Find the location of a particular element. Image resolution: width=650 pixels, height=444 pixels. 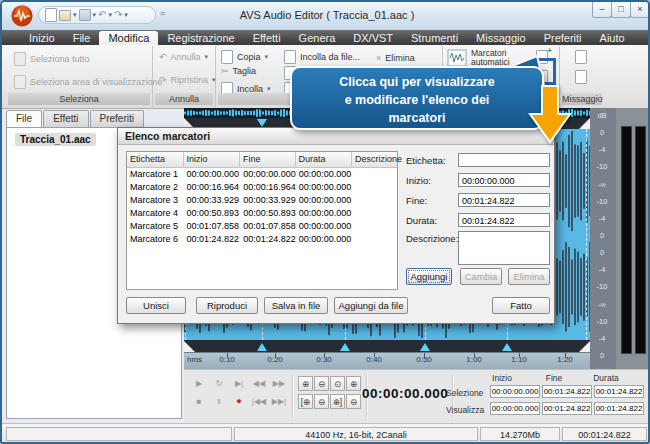

zoom-custom-button: ⊕ is located at coordinates (354, 384).